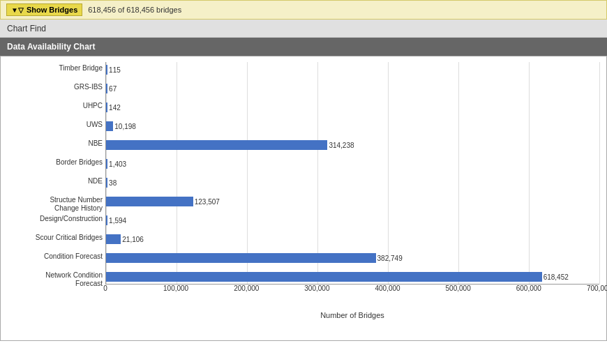 Image resolution: width=607 pixels, height=364 pixels. What do you see at coordinates (353, 70) in the screenshot?
I see `bar-row: 115` at bounding box center [353, 70].